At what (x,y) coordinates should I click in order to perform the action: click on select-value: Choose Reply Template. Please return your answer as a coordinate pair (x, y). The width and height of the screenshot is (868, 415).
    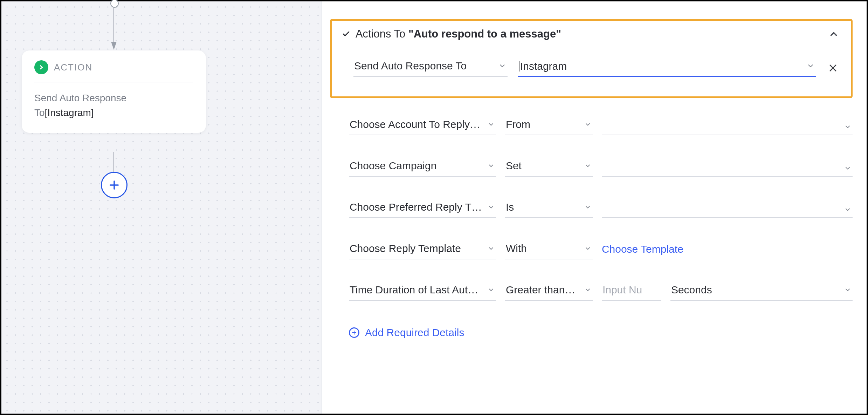
    Looking at the image, I should click on (405, 249).